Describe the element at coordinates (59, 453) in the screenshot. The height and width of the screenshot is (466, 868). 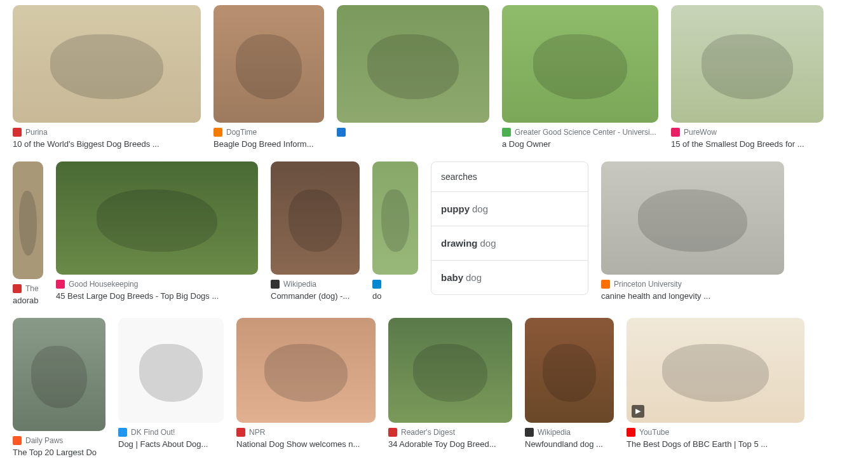
I see `result-caption: The Top 20 Largest Do` at that location.